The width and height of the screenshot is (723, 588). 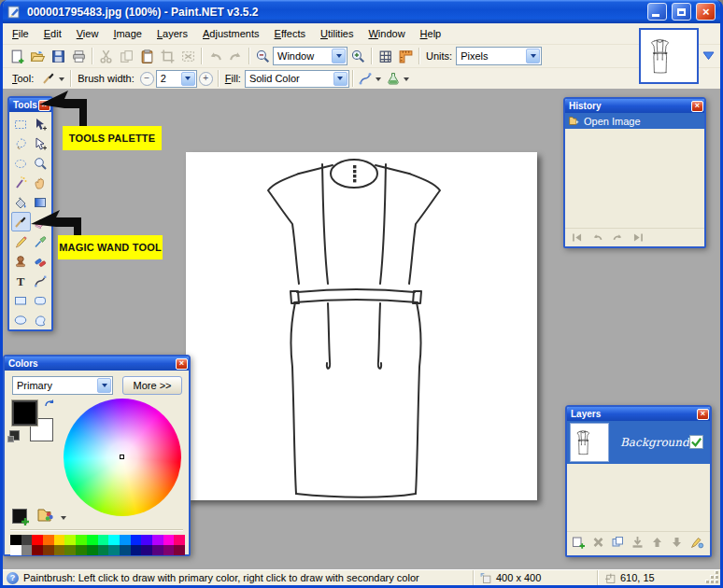 What do you see at coordinates (676, 542) in the screenshot?
I see `move-layer-down-button` at bounding box center [676, 542].